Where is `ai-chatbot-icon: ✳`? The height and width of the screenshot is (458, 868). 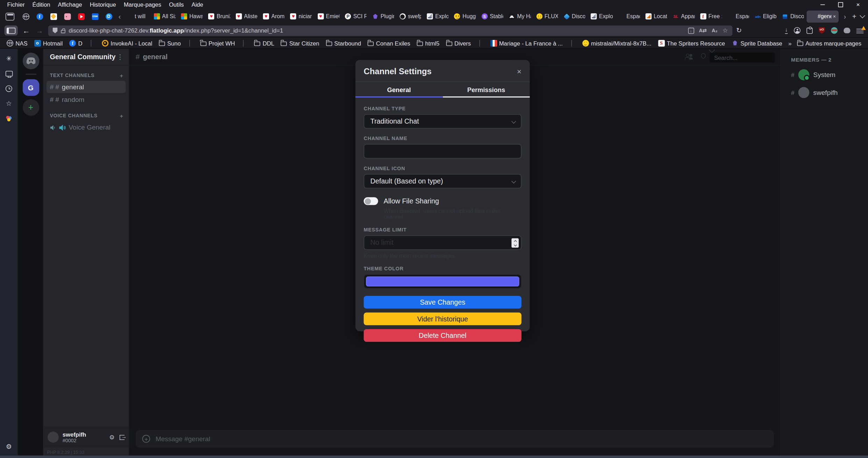
ai-chatbot-icon: ✳ is located at coordinates (9, 59).